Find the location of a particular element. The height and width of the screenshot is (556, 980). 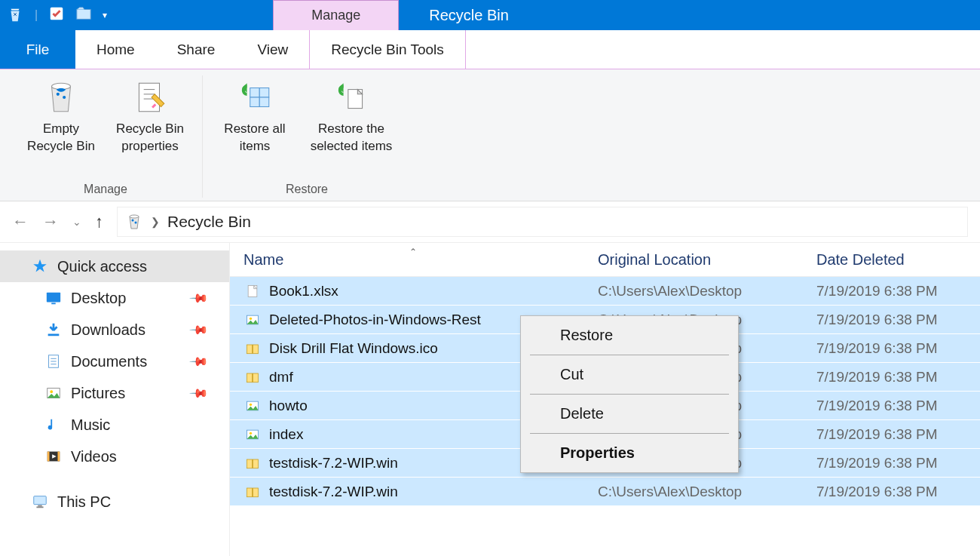

this-pc-icon is located at coordinates (40, 502).